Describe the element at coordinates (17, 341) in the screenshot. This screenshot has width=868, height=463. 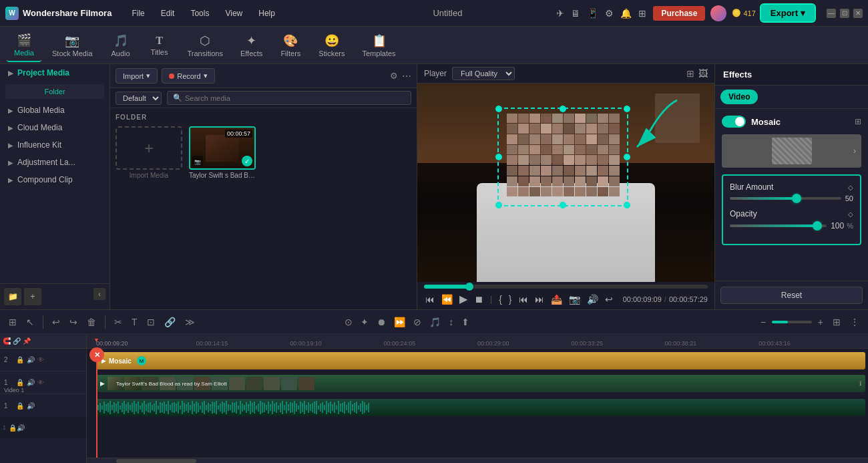
I see `link-tracks-icon: 🔗` at that location.